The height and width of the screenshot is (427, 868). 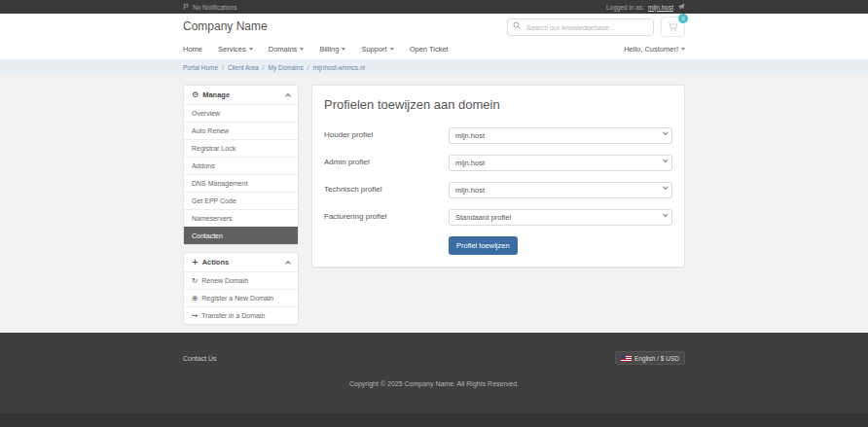 I want to click on actions-panel-title: Actions, so click(x=216, y=263).